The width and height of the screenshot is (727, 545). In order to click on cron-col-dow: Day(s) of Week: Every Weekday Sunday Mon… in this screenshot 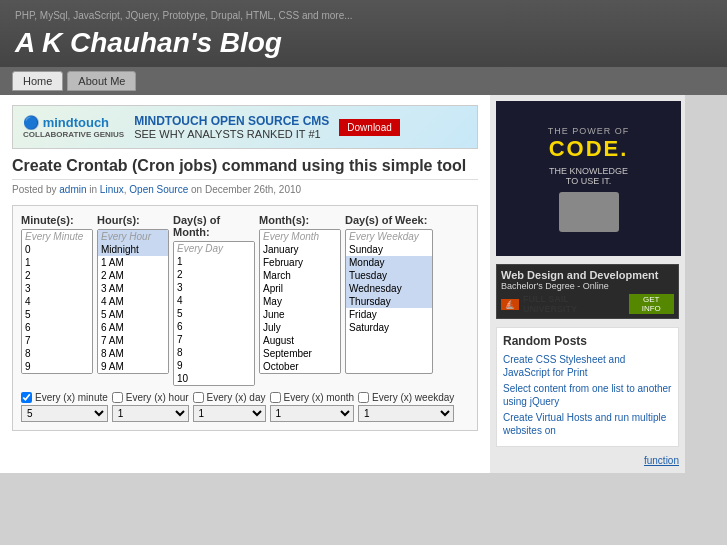, I will do `click(389, 300)`.